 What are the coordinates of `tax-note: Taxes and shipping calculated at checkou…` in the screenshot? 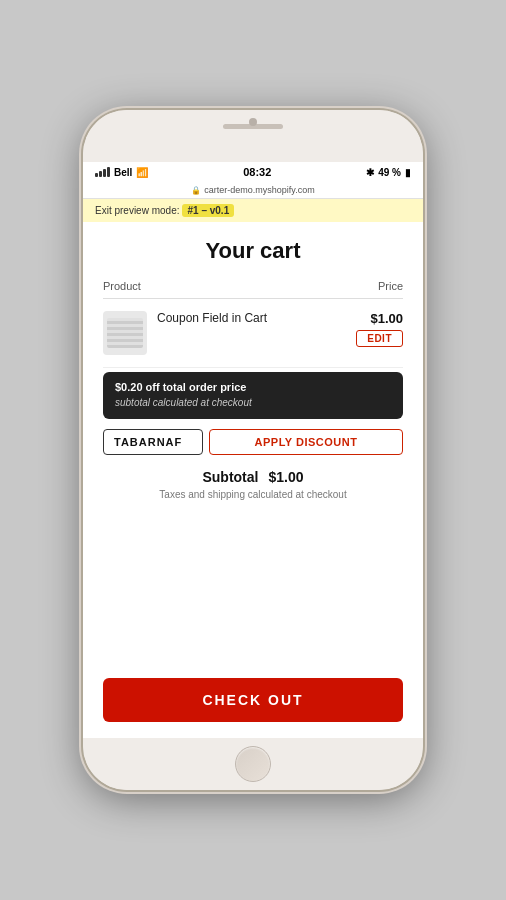 It's located at (253, 494).